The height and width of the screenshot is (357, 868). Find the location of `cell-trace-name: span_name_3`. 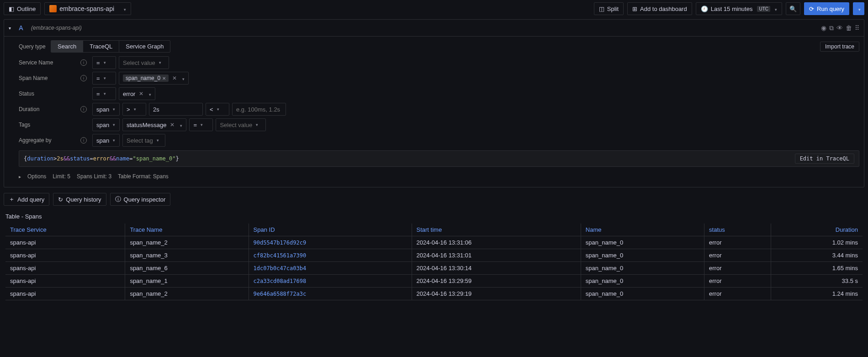

cell-trace-name: span_name_3 is located at coordinates (187, 256).